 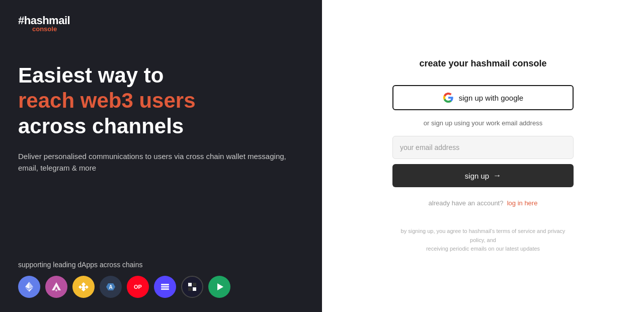 What do you see at coordinates (111, 287) in the screenshot?
I see `svg-text: A` at bounding box center [111, 287].